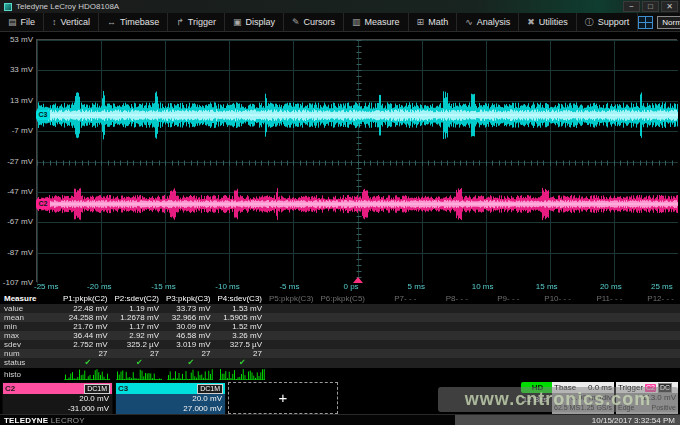 The width and height of the screenshot is (680, 425). Describe the element at coordinates (88, 298) in the screenshot. I see `measure-param-header: P1:pkpk(C2)` at that location.